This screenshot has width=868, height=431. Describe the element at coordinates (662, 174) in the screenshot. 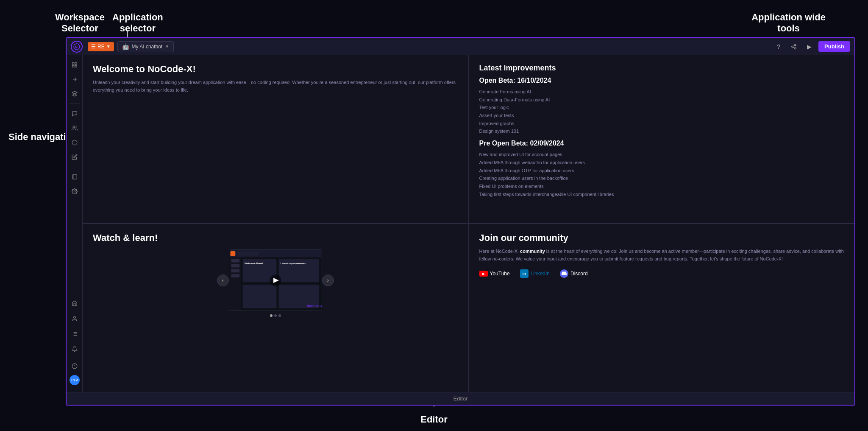

I see `release-2-items: New and improved UI for account pages Ad…` at that location.